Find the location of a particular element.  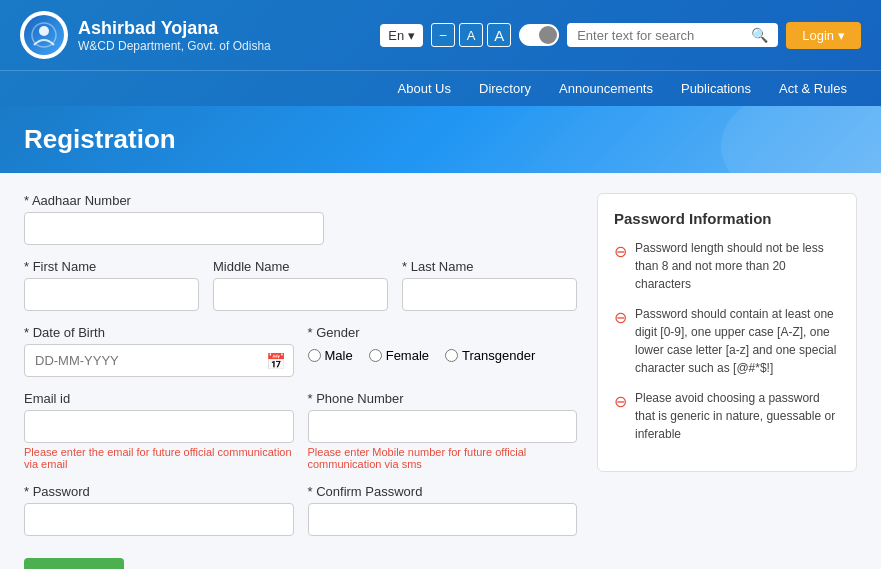

email-input is located at coordinates (159, 426).